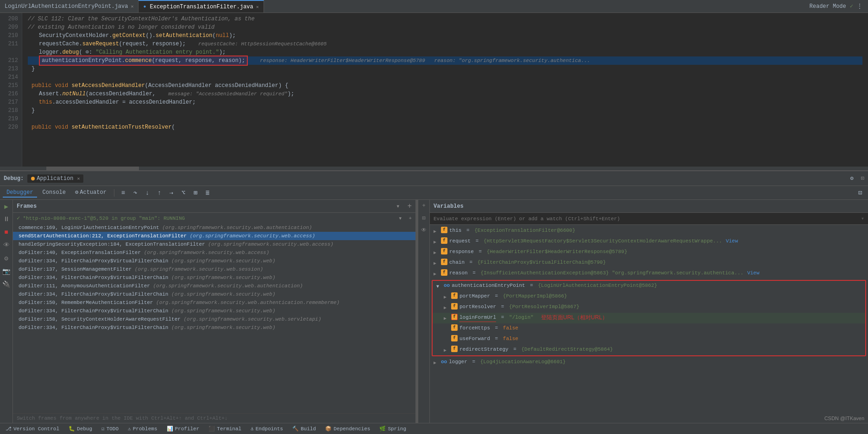 Image resolution: width=868 pixels, height=434 pixels. I want to click on eval-input, so click(647, 219).